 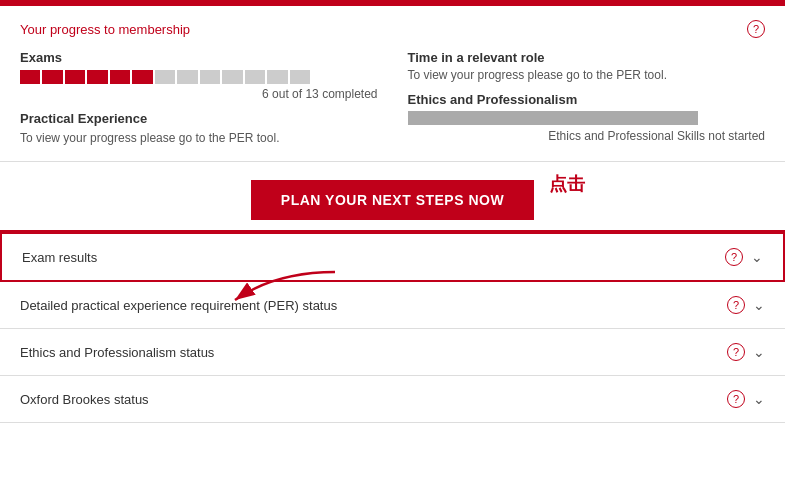 I want to click on progress-title-text: Your progress to membership, so click(x=105, y=30).